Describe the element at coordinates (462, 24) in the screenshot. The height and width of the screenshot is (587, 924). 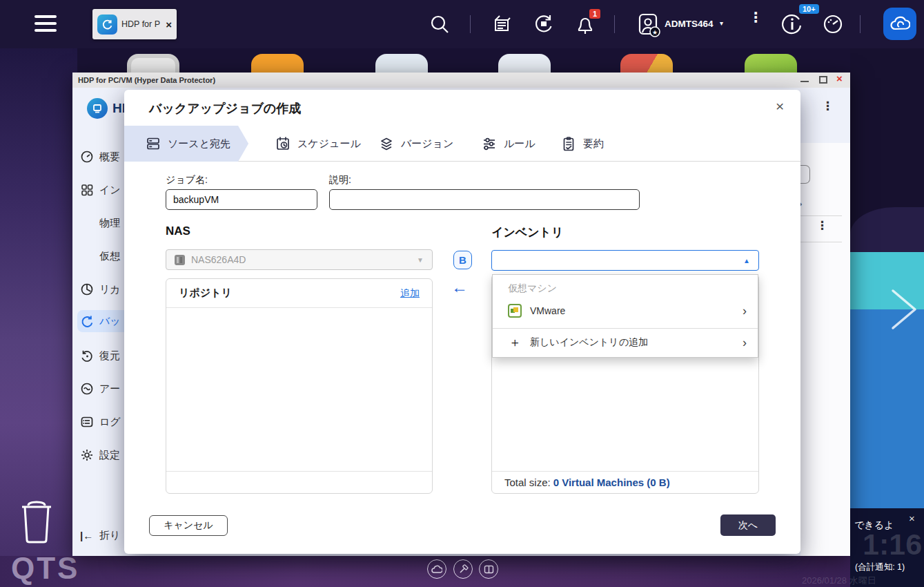
I see `taskbar: HDP for PC/... × 1 ★ AD` at that location.